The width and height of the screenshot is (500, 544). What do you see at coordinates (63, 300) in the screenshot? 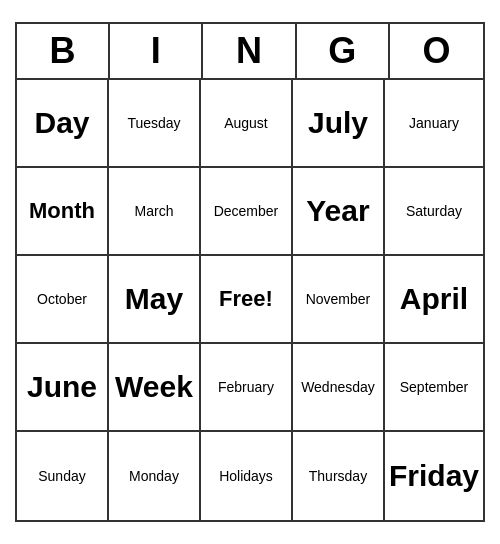
I see `cell-r2-c0: October` at bounding box center [63, 300].